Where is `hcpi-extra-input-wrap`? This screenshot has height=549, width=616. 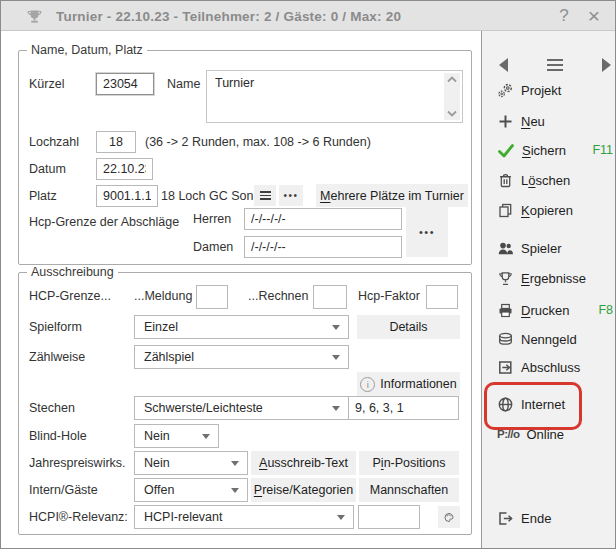 hcpi-extra-input-wrap is located at coordinates (389, 517).